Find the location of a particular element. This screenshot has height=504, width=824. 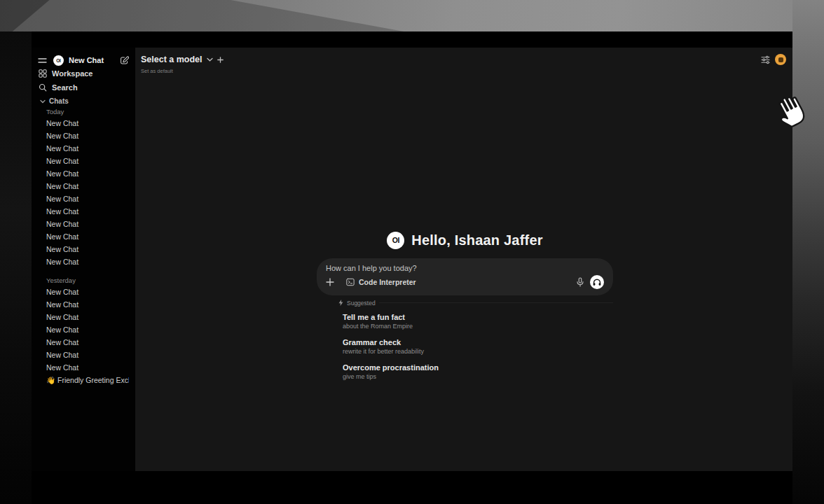

attach-plus-icon is located at coordinates (330, 282).